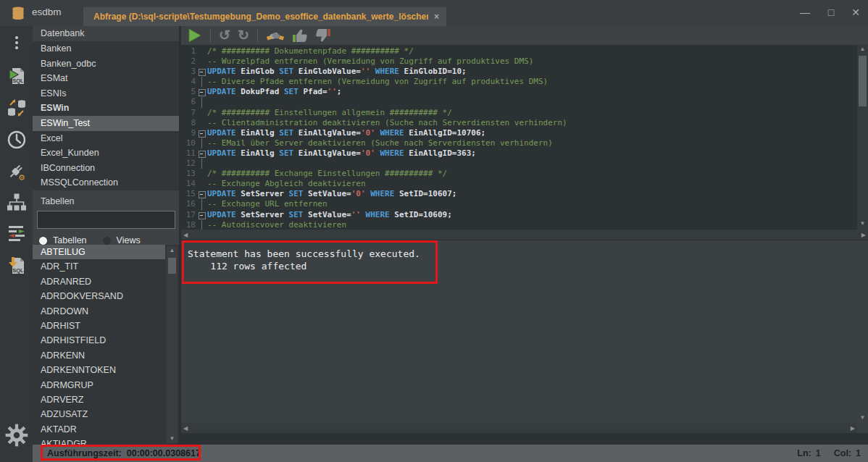 This screenshot has width=868, height=462. What do you see at coordinates (106, 109) in the screenshot?
I see `database-item: ESWin` at bounding box center [106, 109].